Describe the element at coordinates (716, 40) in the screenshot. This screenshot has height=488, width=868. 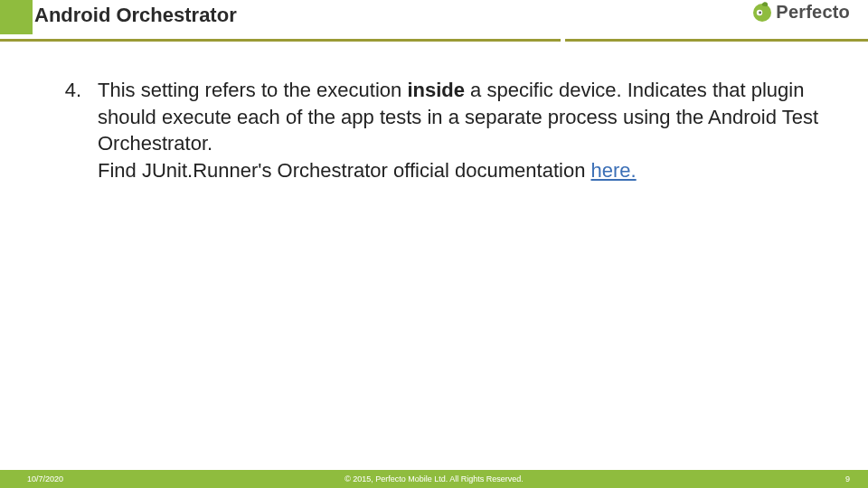
I see `header-rule-right` at that location.